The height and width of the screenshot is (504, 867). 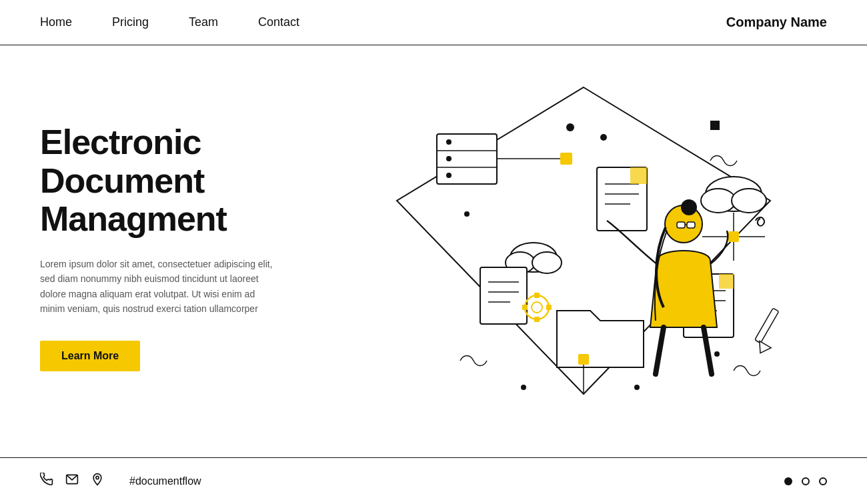 What do you see at coordinates (776, 23) in the screenshot?
I see `company-name: Company Name` at bounding box center [776, 23].